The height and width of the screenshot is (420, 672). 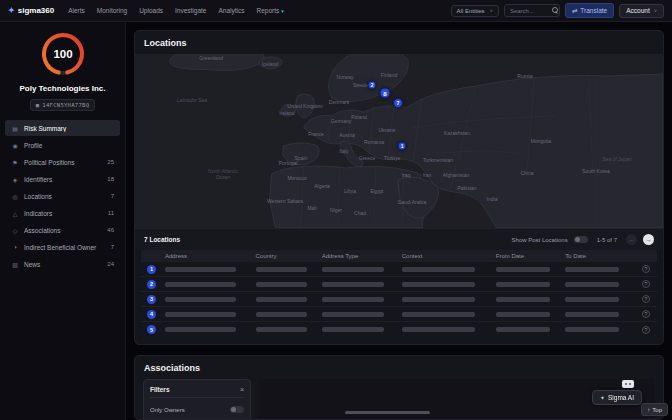 I want to click on show-post-locations-toggle, so click(x=581, y=240).